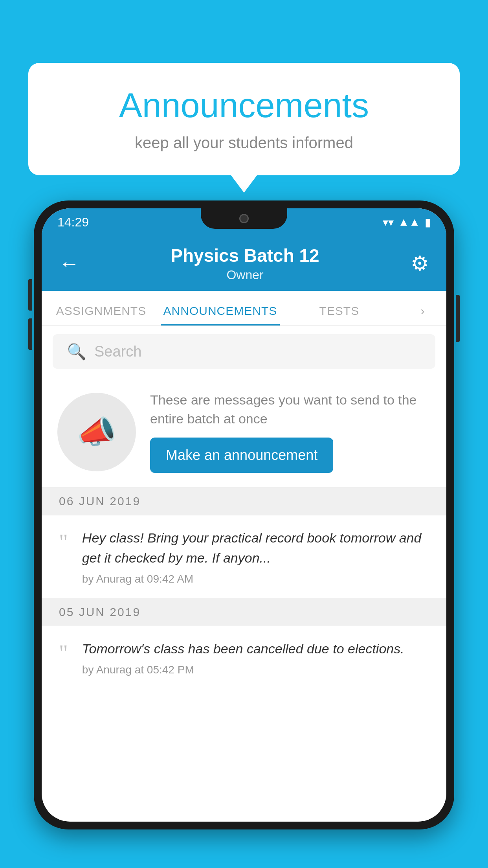 The width and height of the screenshot is (488, 868). What do you see at coordinates (244, 219) in the screenshot?
I see `front-camera` at bounding box center [244, 219].